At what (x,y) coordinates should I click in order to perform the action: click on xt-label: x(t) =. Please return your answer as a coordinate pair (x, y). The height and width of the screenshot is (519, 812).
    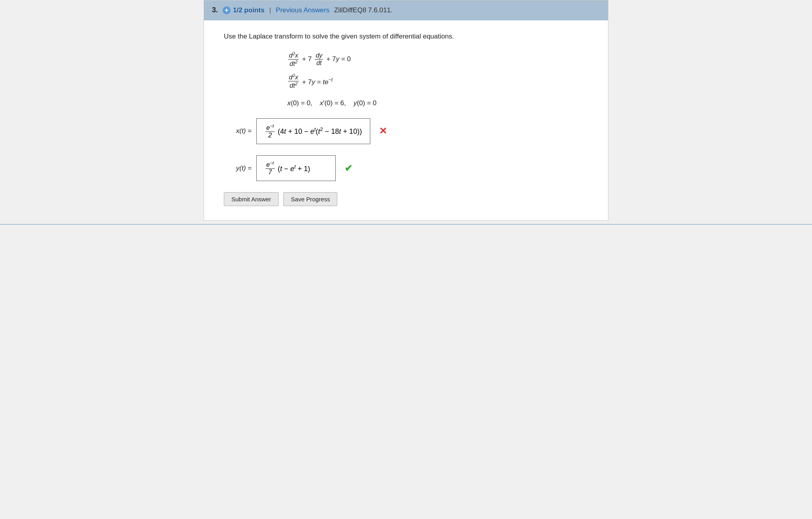
    Looking at the image, I should click on (238, 131).